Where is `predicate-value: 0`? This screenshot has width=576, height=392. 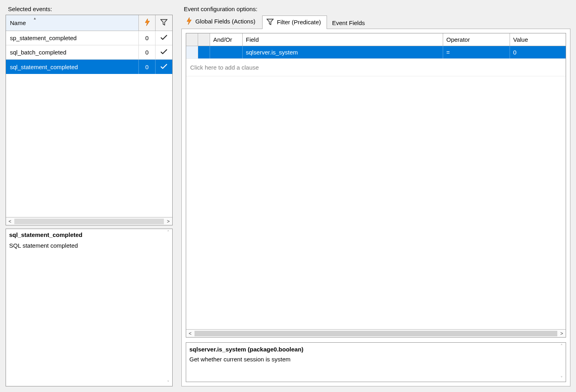 predicate-value: 0 is located at coordinates (538, 52).